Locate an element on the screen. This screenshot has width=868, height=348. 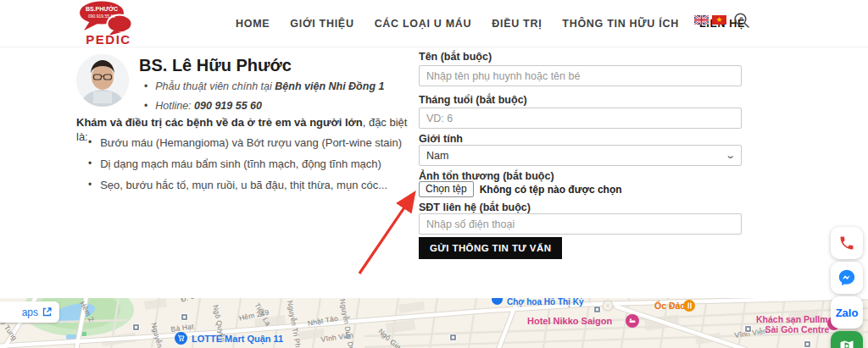
messenger-button is located at coordinates (847, 278).